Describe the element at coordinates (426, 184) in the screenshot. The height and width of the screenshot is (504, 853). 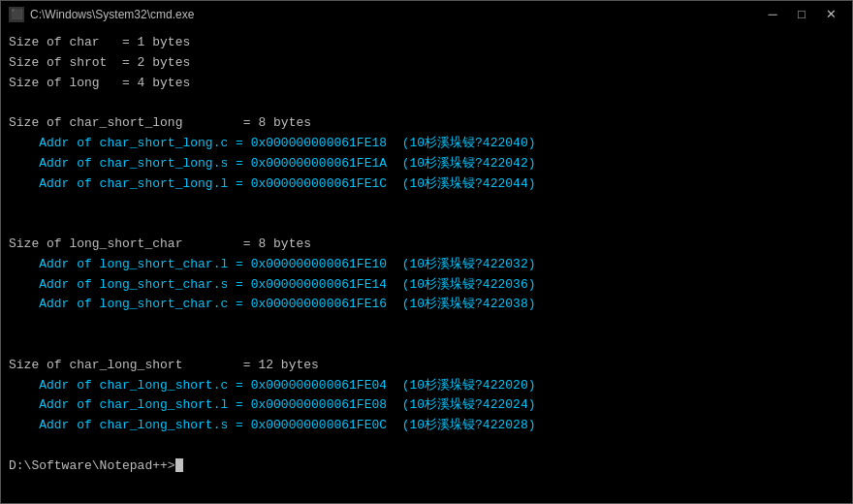
I see `terminal-line: Addr of char_short_long.l = 0x0000000000…` at that location.